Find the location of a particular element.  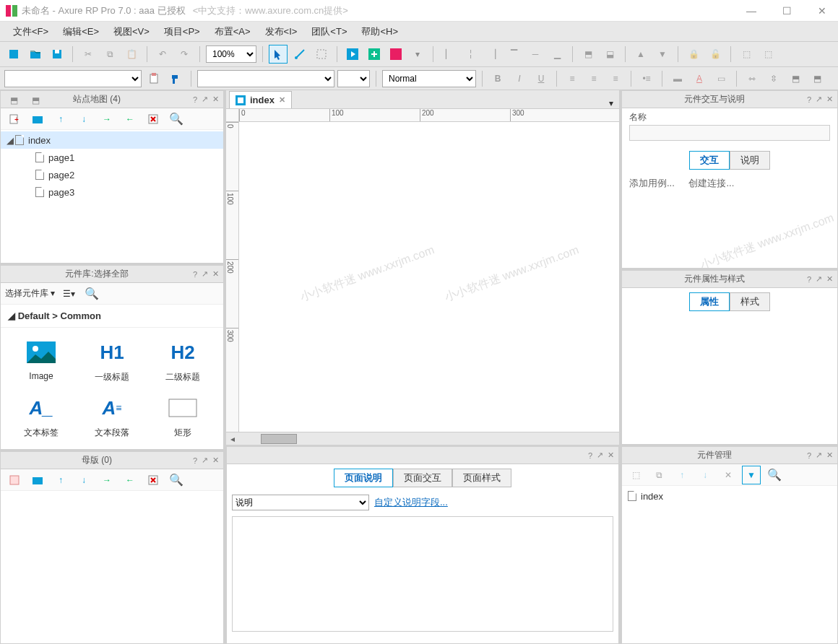

widget-paragraph: A≡ 文本段落 is located at coordinates (112, 416).